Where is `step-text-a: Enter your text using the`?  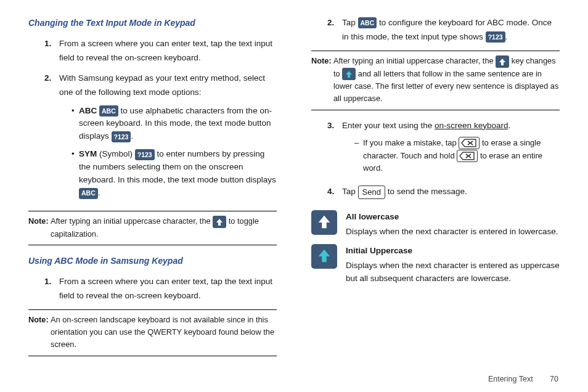 step-text-a: Enter your text using the is located at coordinates (388, 126).